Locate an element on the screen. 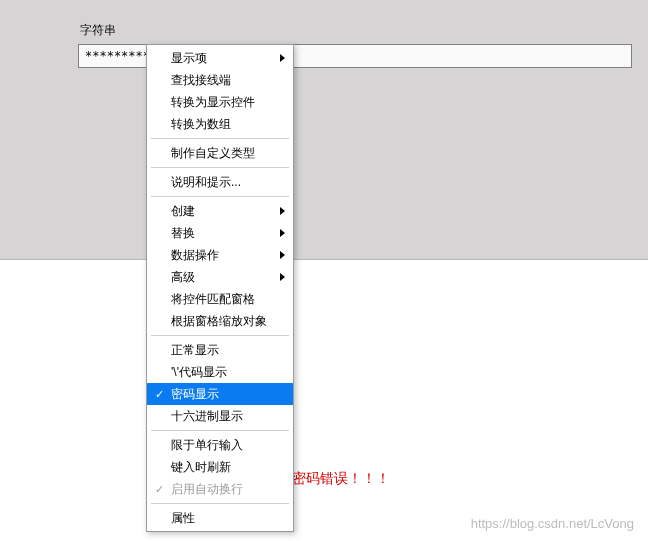 The width and height of the screenshot is (648, 541). menu-item-label: 正常显示 is located at coordinates (195, 350).